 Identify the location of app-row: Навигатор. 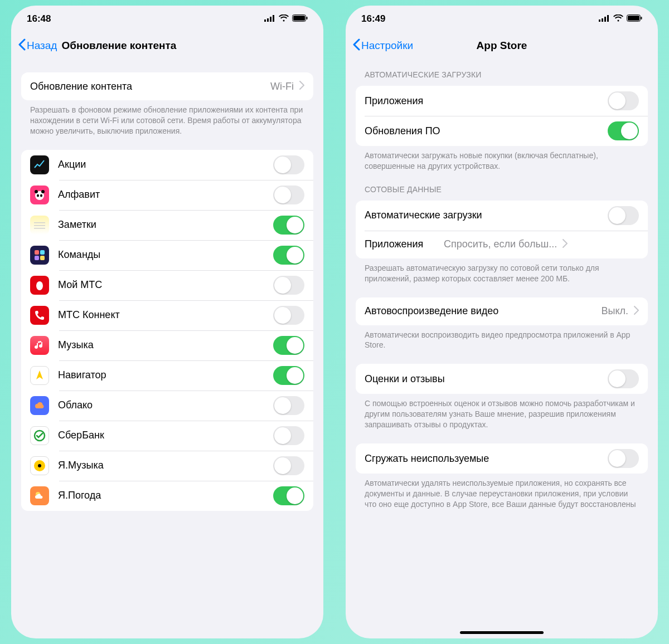
(167, 375).